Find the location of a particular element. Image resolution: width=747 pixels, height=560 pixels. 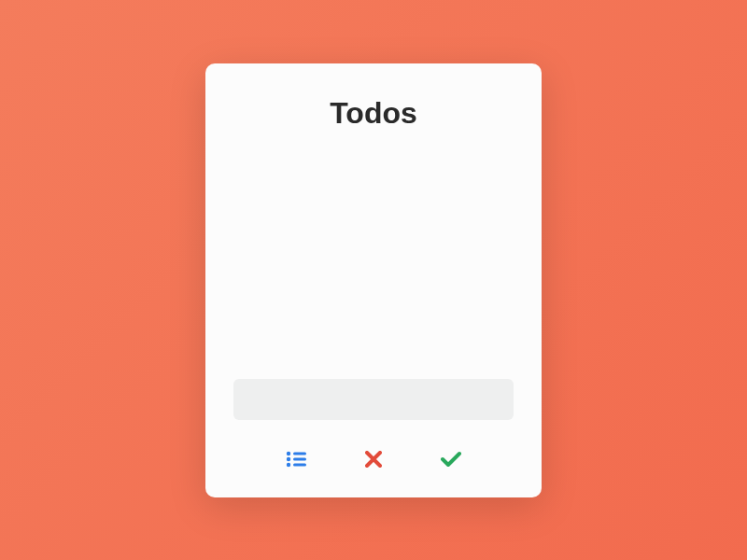

new-todo-input is located at coordinates (374, 399).